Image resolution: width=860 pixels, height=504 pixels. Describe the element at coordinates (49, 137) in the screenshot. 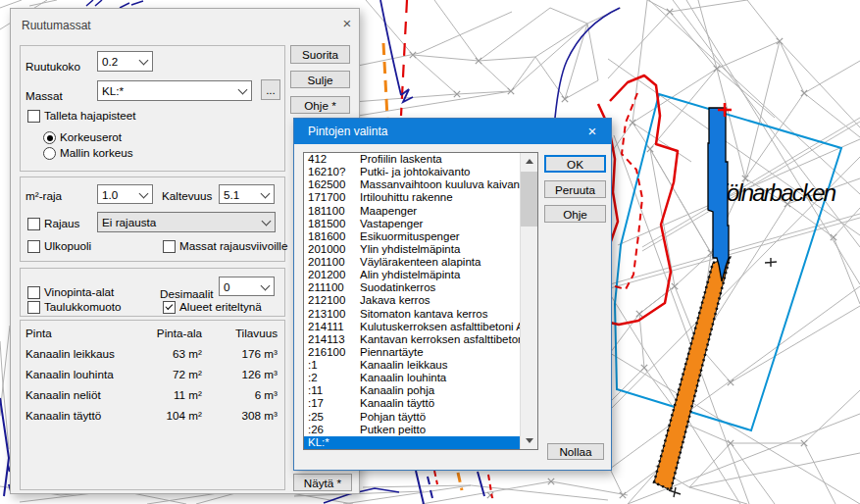

I see `korkeuserot-radio` at that location.